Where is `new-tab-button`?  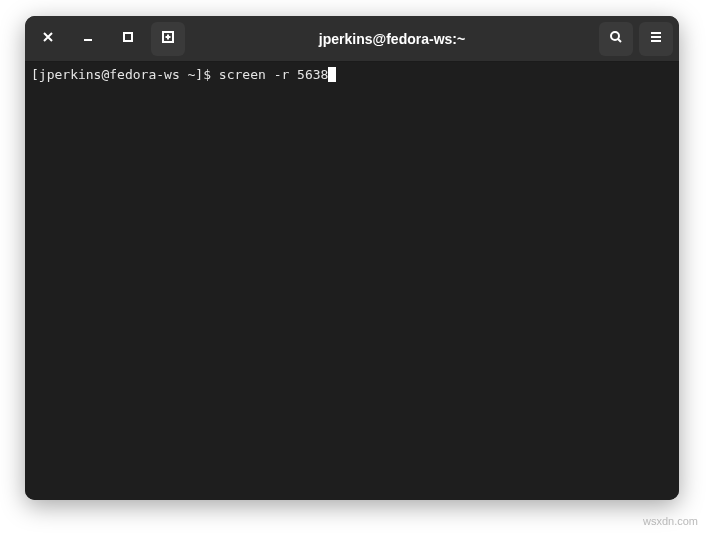
new-tab-button is located at coordinates (168, 39).